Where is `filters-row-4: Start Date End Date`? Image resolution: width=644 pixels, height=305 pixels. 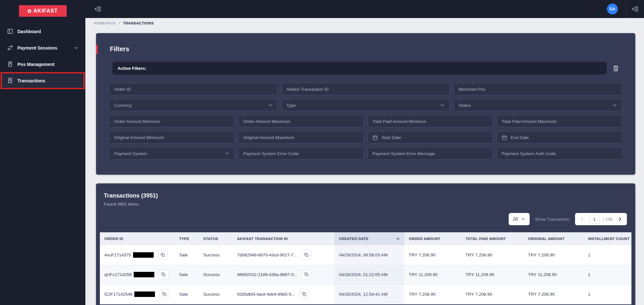
filters-row-4: Start Date End Date is located at coordinates (366, 137).